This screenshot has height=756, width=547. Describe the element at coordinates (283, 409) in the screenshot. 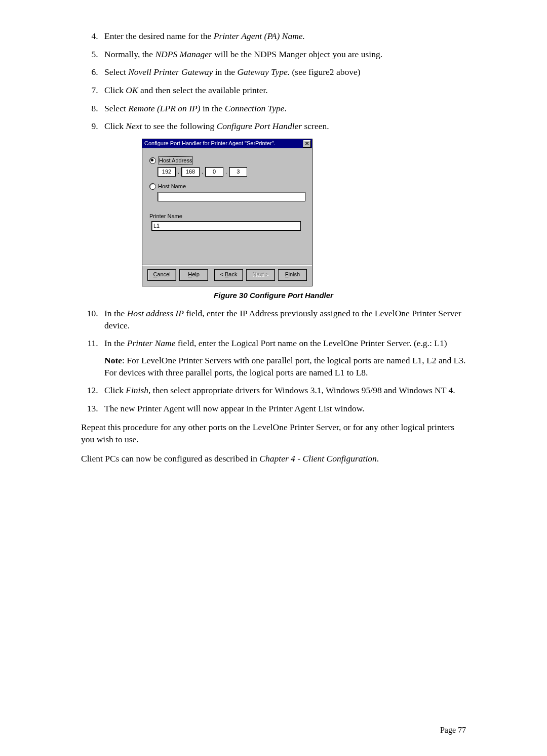

I see `step-13: The new Printer Agent will now appear in…` at that location.